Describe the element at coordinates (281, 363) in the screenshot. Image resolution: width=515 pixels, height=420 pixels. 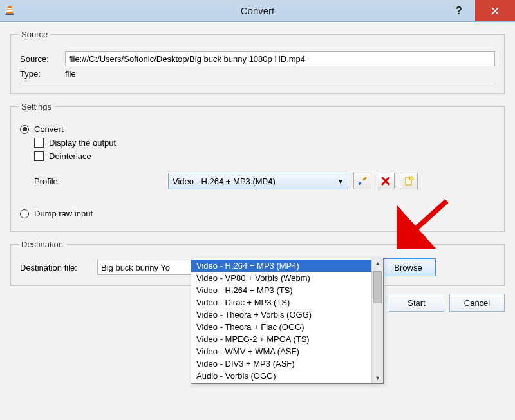
I see `profile-option: Video - DIV3 + MP3 (ASF)` at that location.